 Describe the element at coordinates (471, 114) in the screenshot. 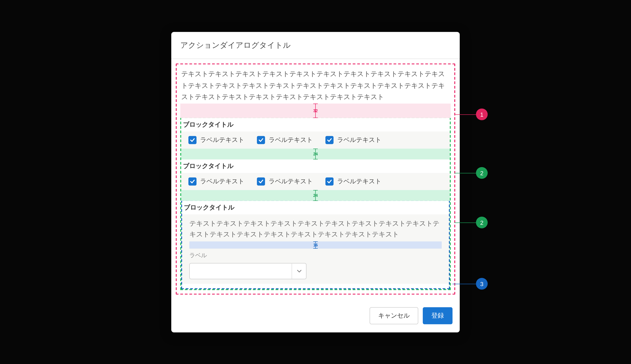

I see `annotation-callout-1: 1` at that location.